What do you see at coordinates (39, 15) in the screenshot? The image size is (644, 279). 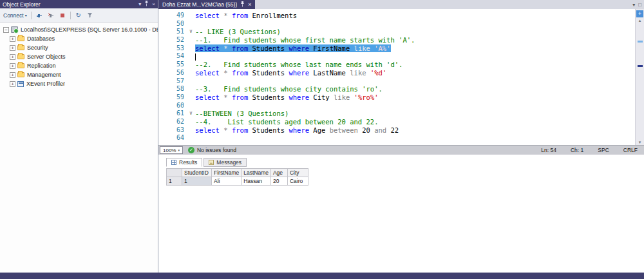 I see `connect-plug-icon` at bounding box center [39, 15].